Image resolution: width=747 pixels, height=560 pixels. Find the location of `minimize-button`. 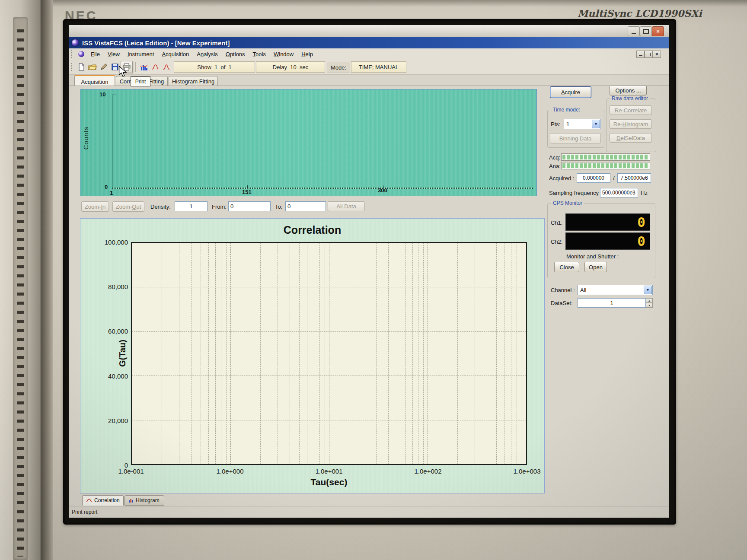

minimize-button is located at coordinates (634, 31).